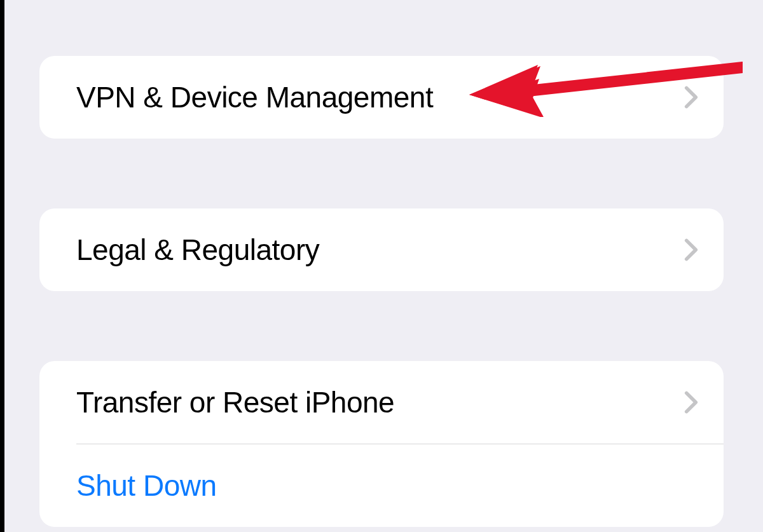 The image size is (763, 532). I want to click on row-legal-regulatory: Legal & Regulatory, so click(382, 250).